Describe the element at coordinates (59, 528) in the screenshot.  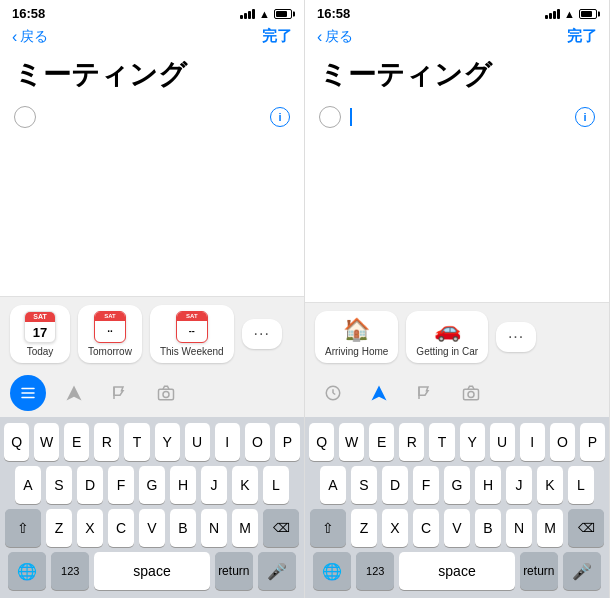
I see `key-z: Z` at that location.